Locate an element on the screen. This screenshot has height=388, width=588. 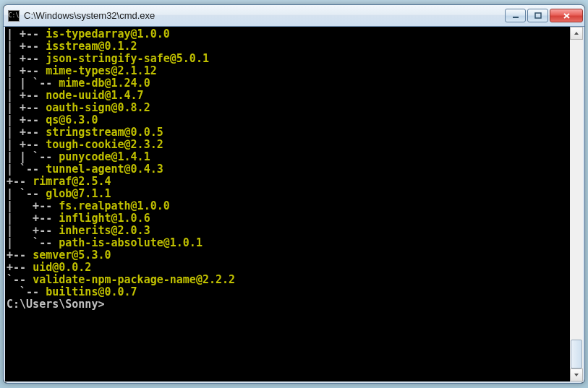
app-icon: C:\ is located at coordinates (14, 16).